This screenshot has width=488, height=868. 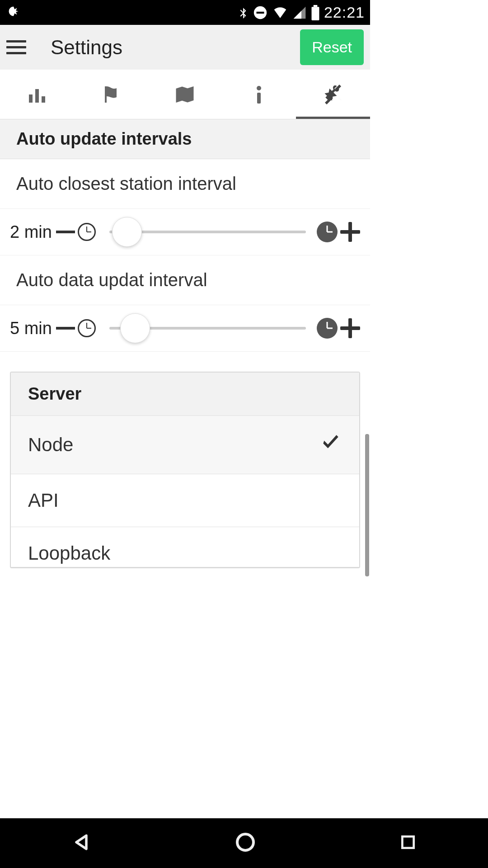 I want to click on slider-value-2: 5 min, so click(x=33, y=328).